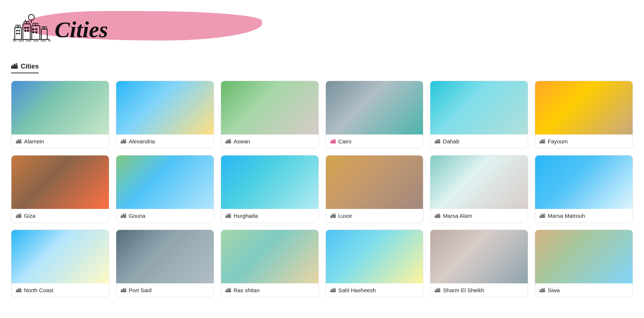  I want to click on city-card-dahab: 🏙Dahab, so click(479, 115).